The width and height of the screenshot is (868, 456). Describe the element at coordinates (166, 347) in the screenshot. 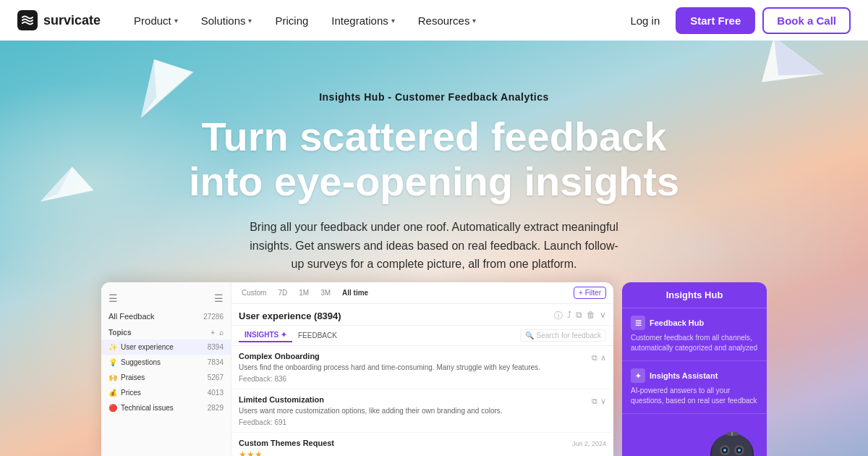

I see `topic-item: ✨ User experience 8394` at that location.